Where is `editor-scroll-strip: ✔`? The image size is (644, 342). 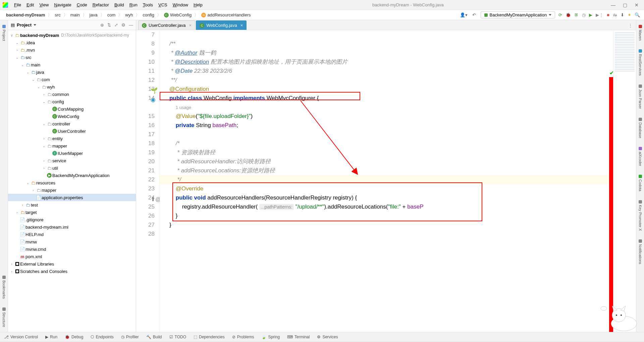 editor-scroll-strip: ✔ is located at coordinates (611, 205).